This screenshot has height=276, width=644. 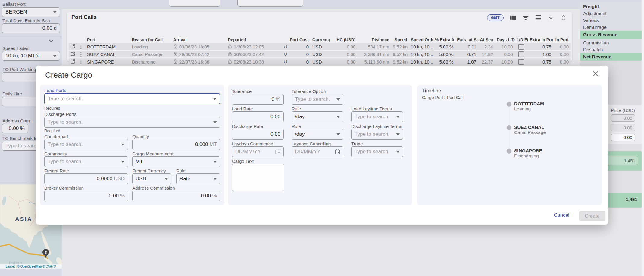 I want to click on tolerance-option-select: Type to search., so click(x=317, y=99).